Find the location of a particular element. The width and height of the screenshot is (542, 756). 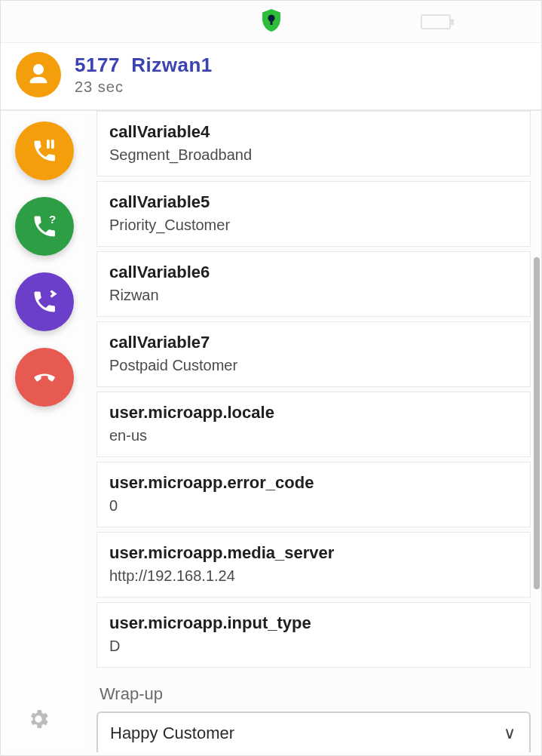

caller-header: 5177 Rizwan1 23 sec is located at coordinates (271, 77).